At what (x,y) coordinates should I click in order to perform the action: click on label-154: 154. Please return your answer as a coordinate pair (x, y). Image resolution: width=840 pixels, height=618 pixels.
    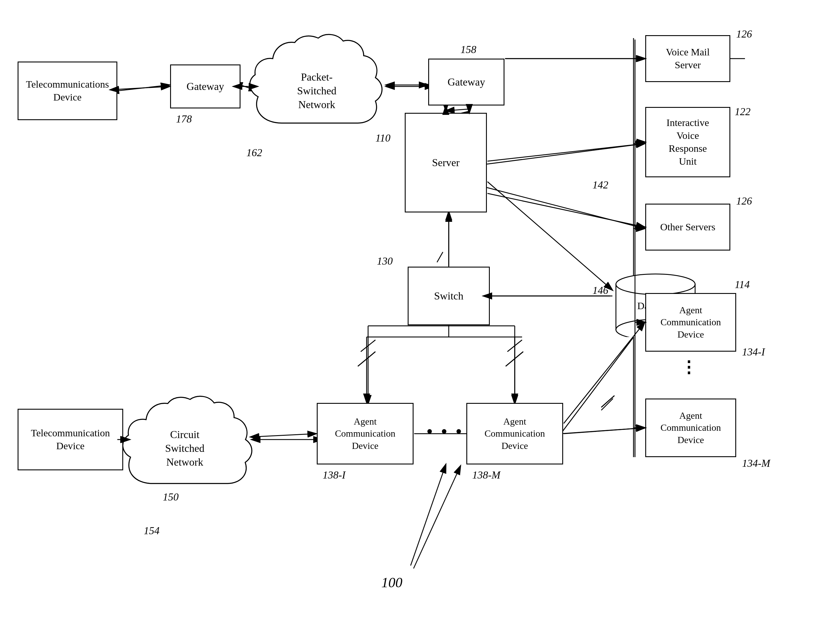
    Looking at the image, I should click on (152, 530).